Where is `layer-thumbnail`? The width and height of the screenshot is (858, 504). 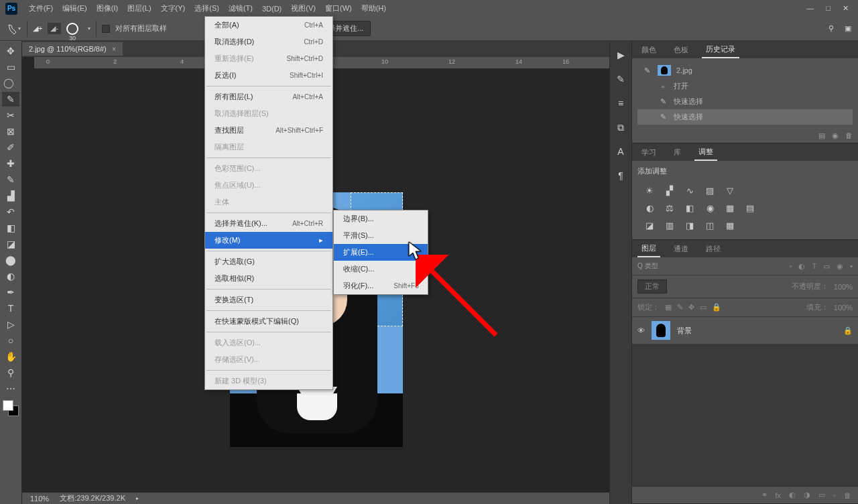 layer-thumbnail is located at coordinates (661, 330).